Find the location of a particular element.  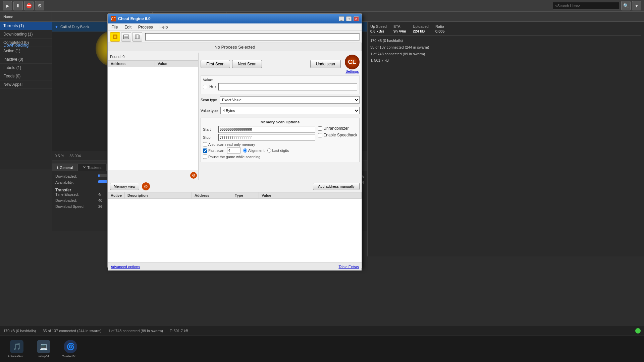

status-percent: 0.5 % is located at coordinates (59, 156).